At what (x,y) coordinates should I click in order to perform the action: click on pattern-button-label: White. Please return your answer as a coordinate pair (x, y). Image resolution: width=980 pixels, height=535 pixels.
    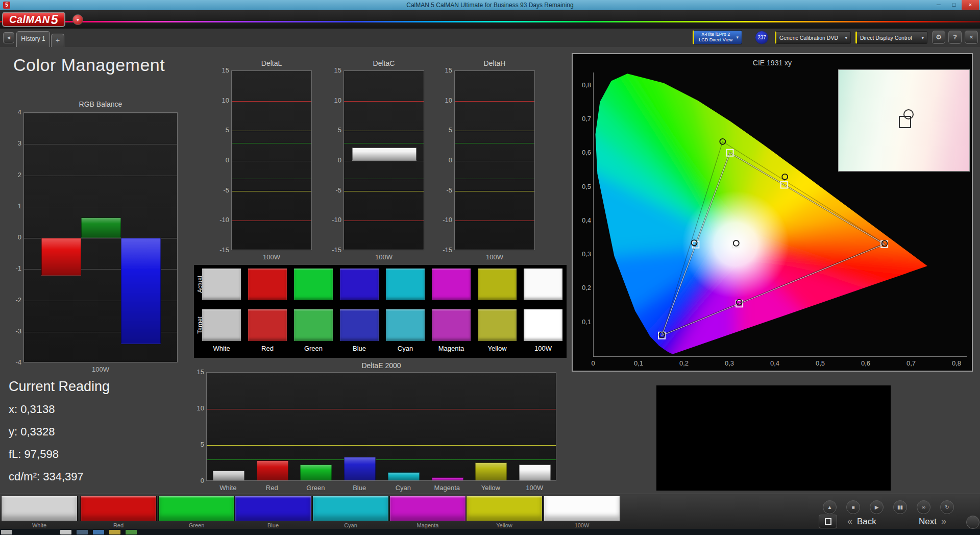
    Looking at the image, I should click on (39, 525).